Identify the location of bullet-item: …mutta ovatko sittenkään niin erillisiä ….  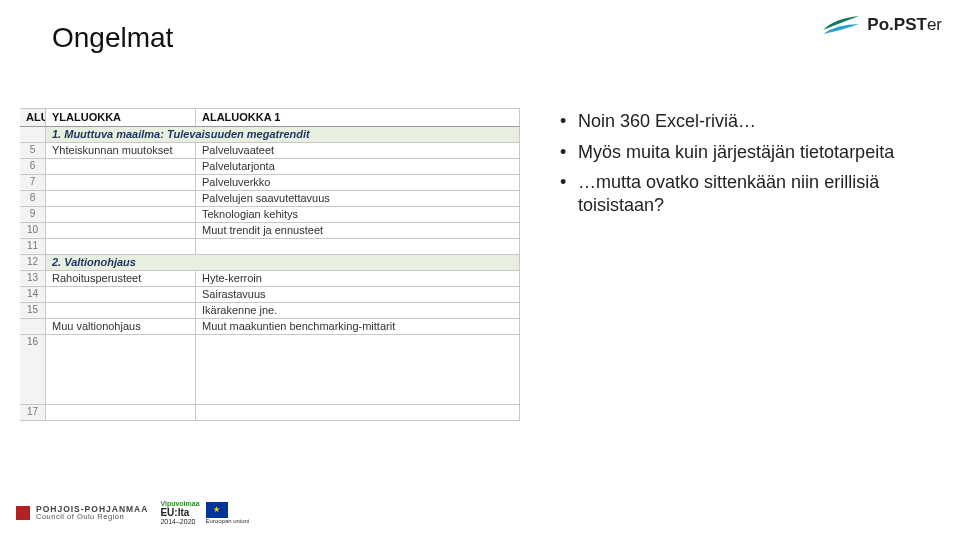
(740, 194).